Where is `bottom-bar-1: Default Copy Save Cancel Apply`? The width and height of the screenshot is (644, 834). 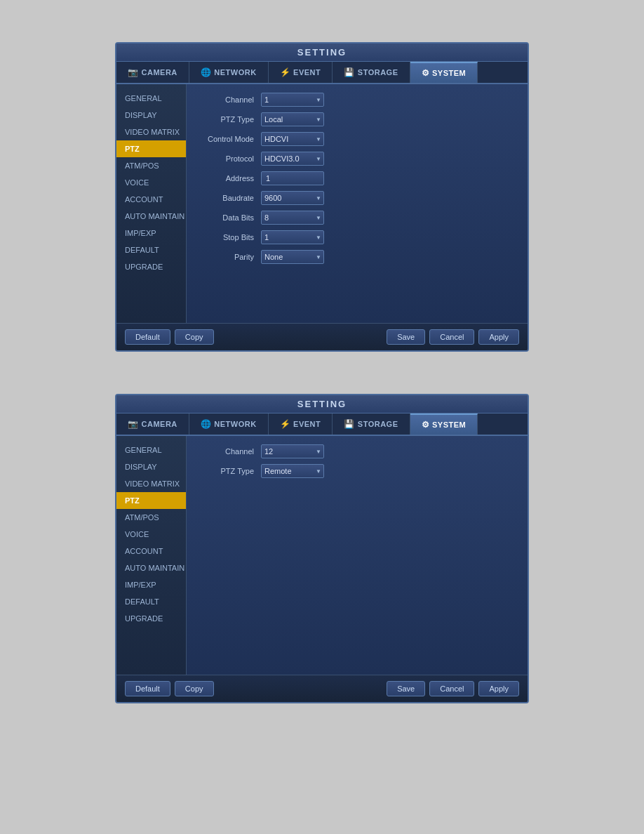
bottom-bar-1: Default Copy Save Cancel Apply is located at coordinates (322, 337).